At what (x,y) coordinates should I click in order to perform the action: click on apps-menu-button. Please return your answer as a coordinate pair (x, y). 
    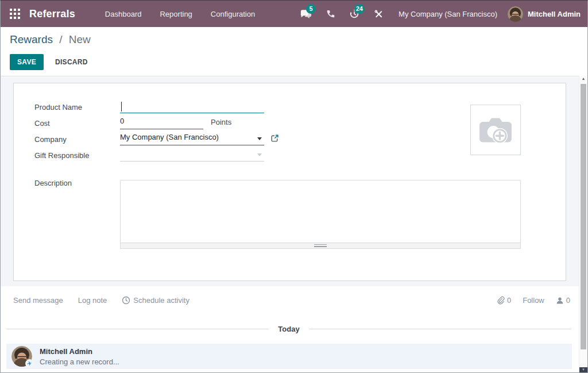
    Looking at the image, I should click on (15, 14).